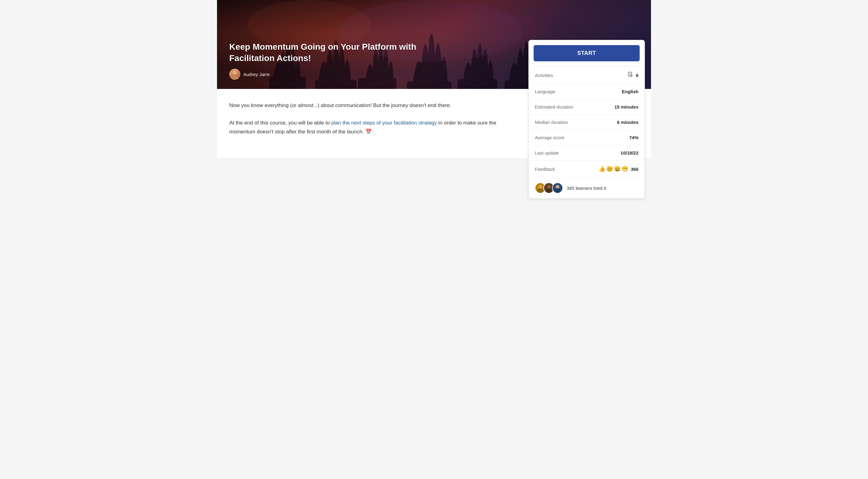  Describe the element at coordinates (587, 153) in the screenshot. I see `last-update-row: Last update 10/18/22` at that location.